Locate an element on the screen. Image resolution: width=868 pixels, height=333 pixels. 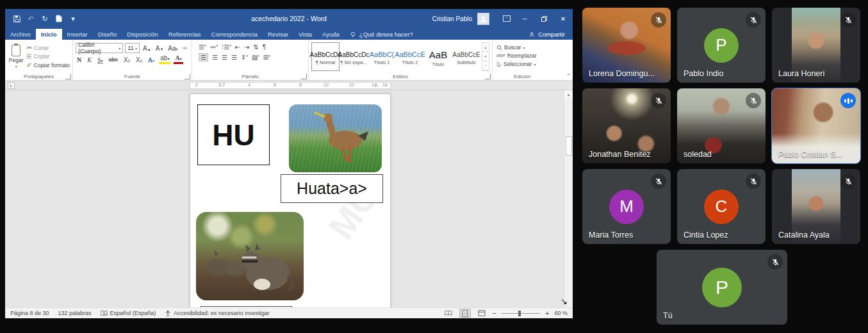
account-name: Cristian Pablo is located at coordinates (452, 19).